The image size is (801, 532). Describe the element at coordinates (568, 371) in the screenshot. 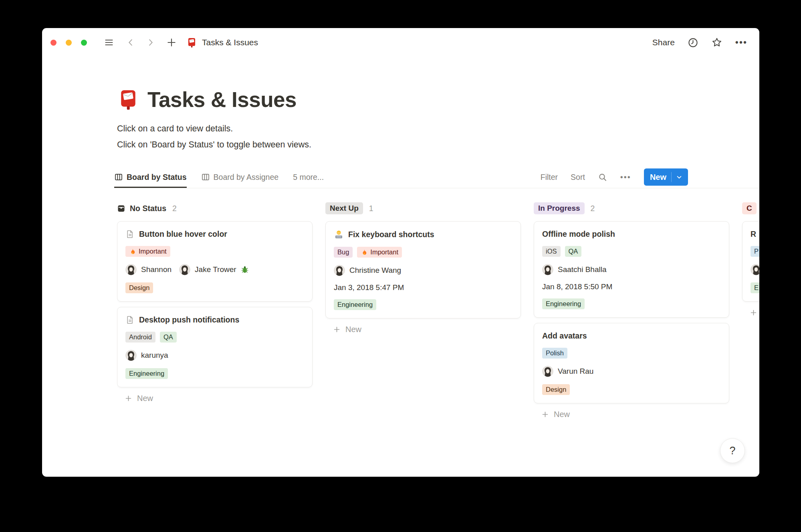

I see `assignee: Varun Rau` at that location.